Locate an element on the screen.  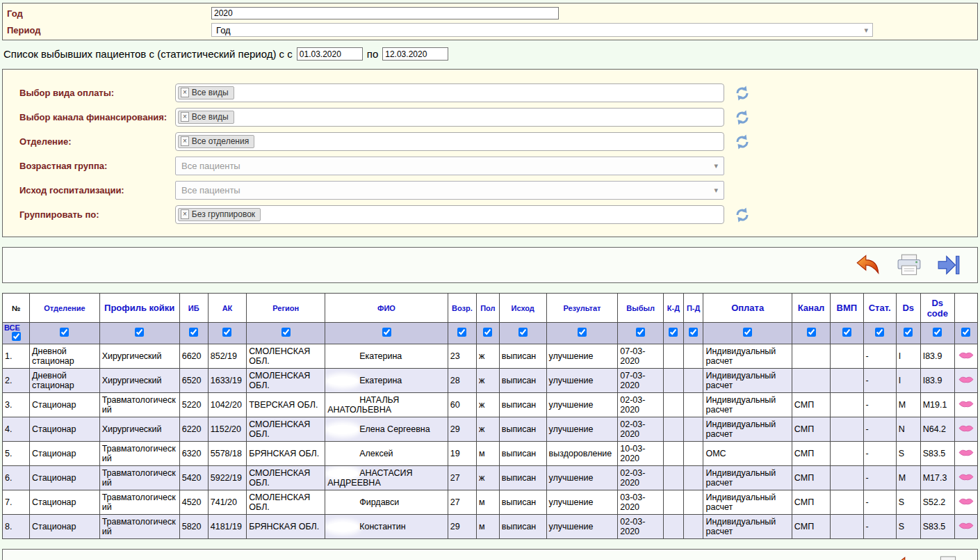
column-select-cell-vmp is located at coordinates (847, 334).